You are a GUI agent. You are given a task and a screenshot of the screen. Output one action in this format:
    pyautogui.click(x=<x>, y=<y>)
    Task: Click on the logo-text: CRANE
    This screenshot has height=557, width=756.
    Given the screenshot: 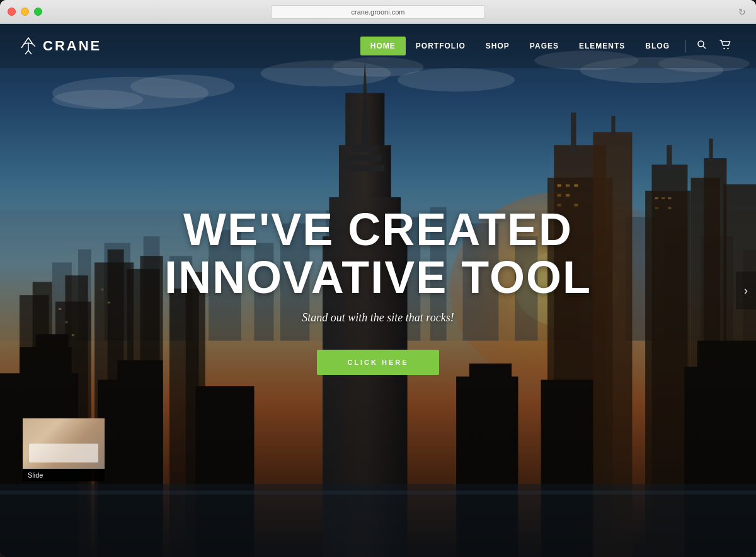 What is the action you would take?
    pyautogui.click(x=72, y=46)
    